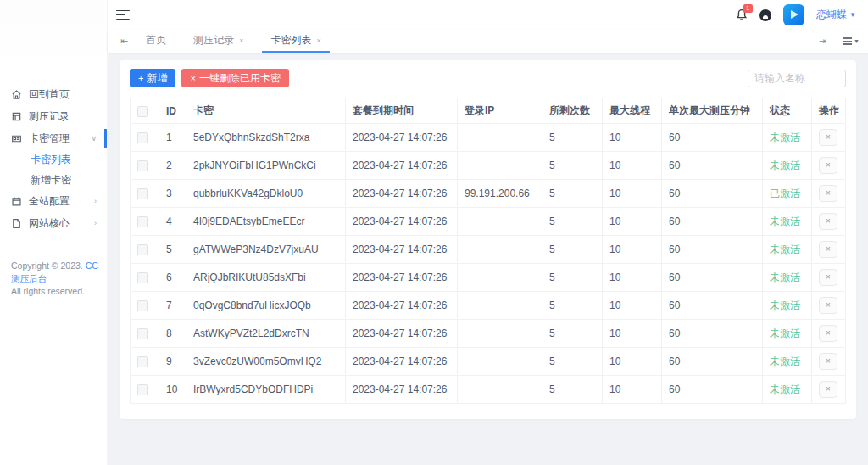 This screenshot has width=868, height=465. Describe the element at coordinates (53, 94) in the screenshot. I see `sidebar-item-home: 回到首页` at that location.